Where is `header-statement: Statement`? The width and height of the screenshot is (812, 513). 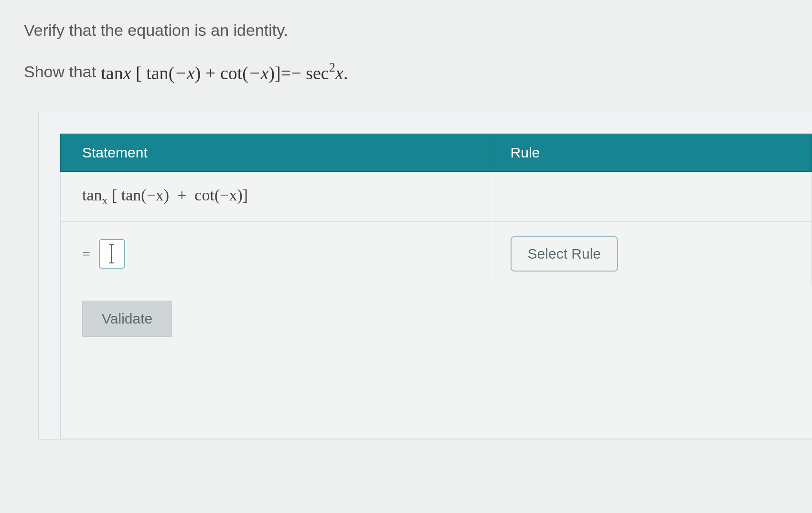 header-statement: Statement is located at coordinates (275, 153).